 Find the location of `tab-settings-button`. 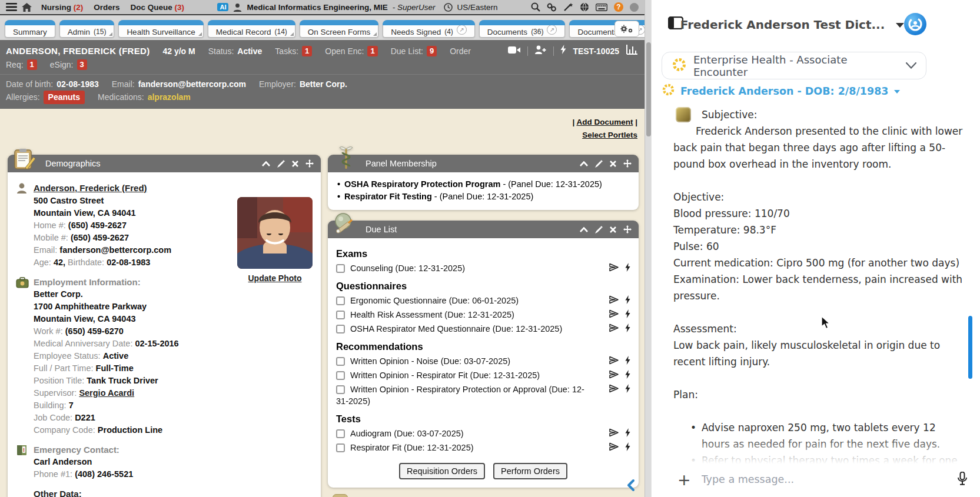

tab-settings-button is located at coordinates (627, 29).